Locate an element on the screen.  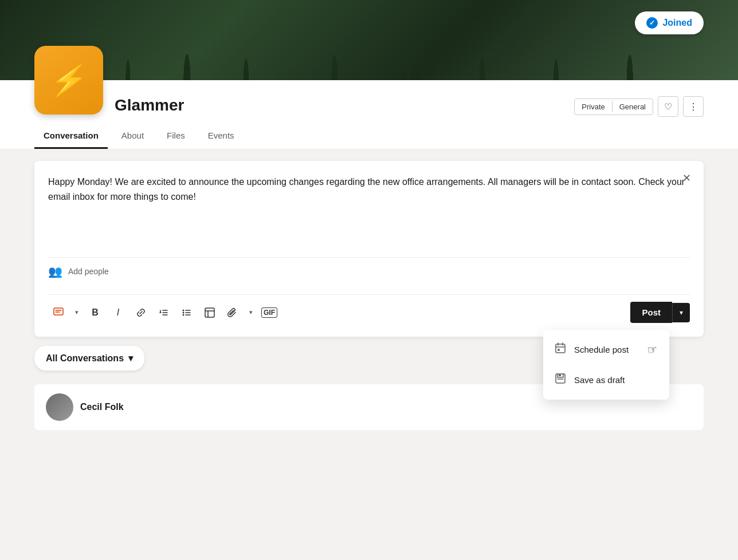
save-draft-item: Save as draft is located at coordinates (606, 380).